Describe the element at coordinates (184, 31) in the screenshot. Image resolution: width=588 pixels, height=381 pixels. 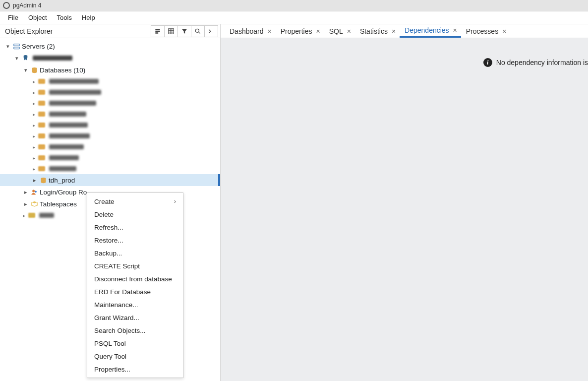
I see `object-explorer-toolbar` at that location.